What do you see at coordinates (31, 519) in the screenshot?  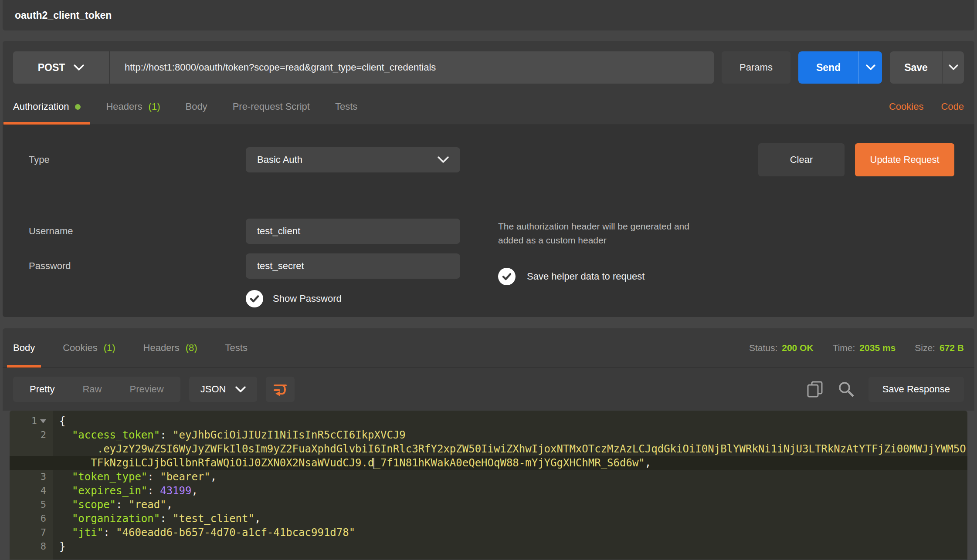 I see `line-number: 6` at bounding box center [31, 519].